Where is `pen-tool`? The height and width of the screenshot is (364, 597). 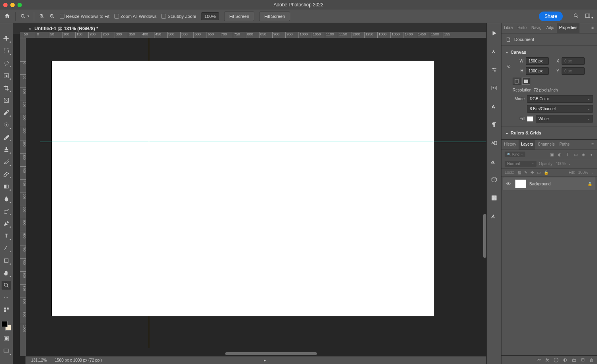 pen-tool is located at coordinates (6, 224).